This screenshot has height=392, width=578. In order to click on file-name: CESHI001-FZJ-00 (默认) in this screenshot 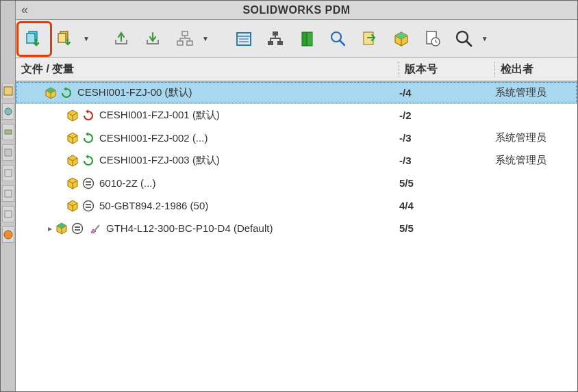, I will do `click(238, 93)`.